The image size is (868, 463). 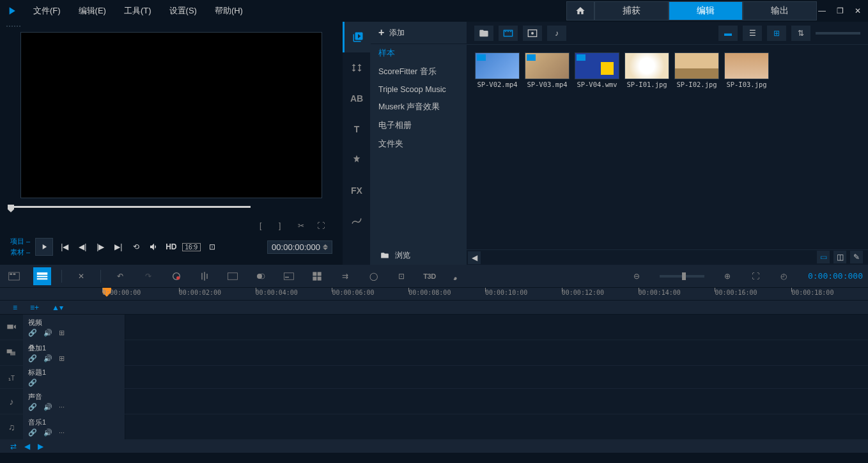 I want to click on go-start-button: |◀, so click(x=65, y=247).